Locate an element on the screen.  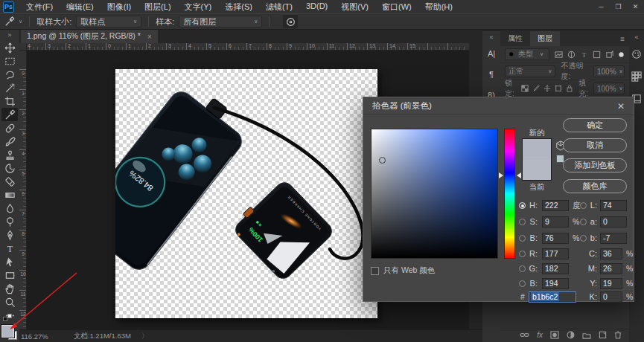
spot-healing-tool-icon is located at coordinates (10, 128).